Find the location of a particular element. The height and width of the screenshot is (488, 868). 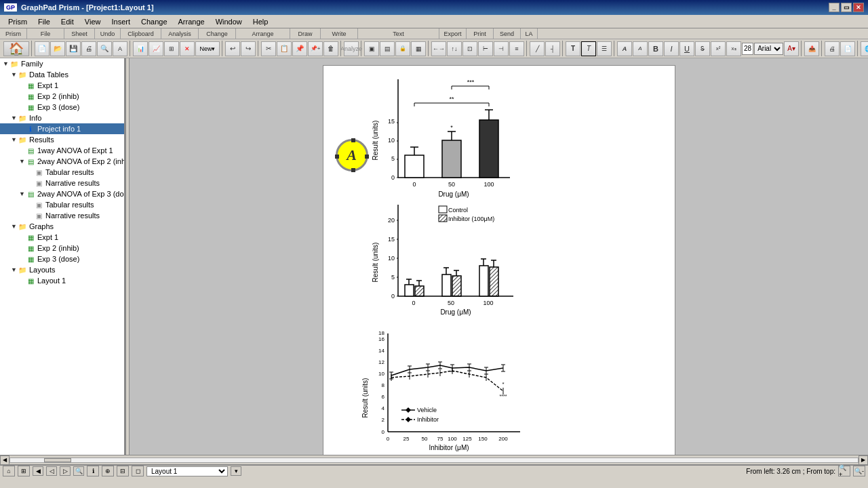

symbol-btn: ☰ is located at coordinates (604, 49).